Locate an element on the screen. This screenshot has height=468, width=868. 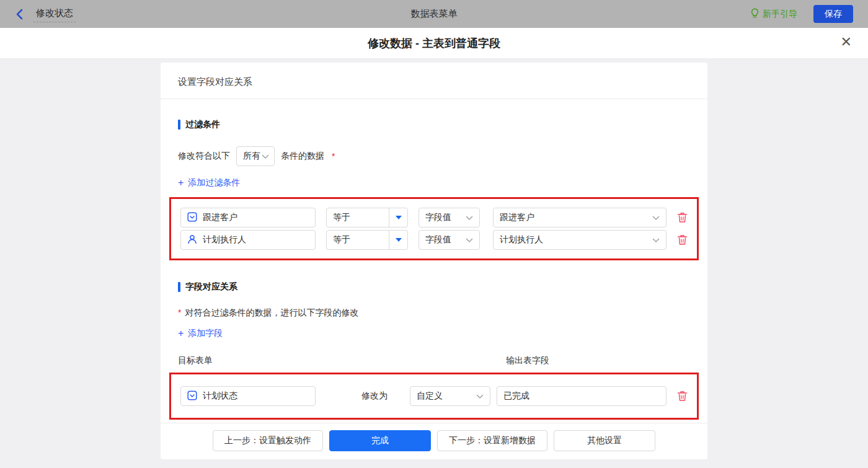
flow-name-editable: 修改状态 is located at coordinates (55, 14).